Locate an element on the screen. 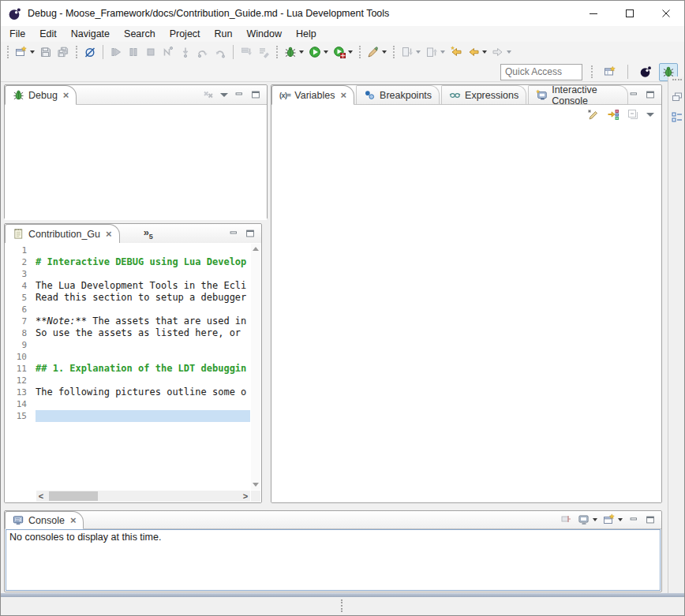 This screenshot has width=685, height=616. step-over-button is located at coordinates (203, 52).